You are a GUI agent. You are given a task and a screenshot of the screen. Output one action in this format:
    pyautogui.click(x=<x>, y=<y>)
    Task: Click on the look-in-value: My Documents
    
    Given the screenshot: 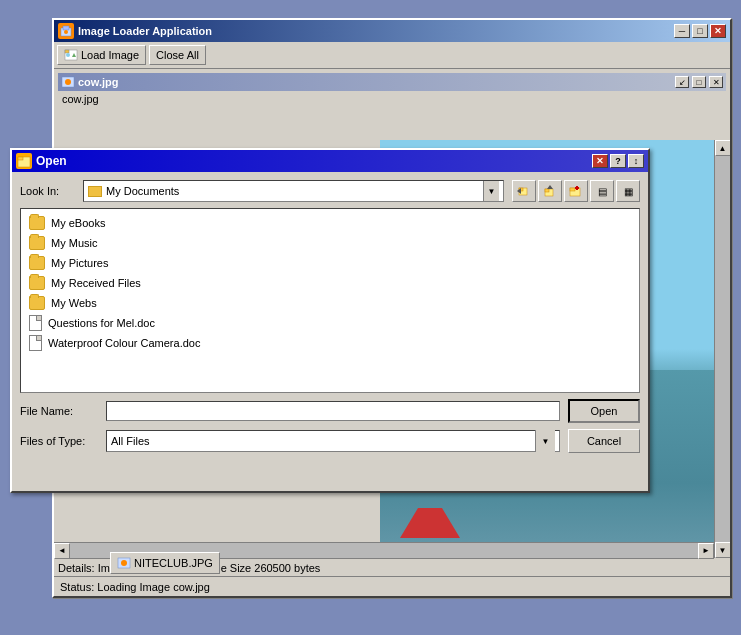 What is the action you would take?
    pyautogui.click(x=142, y=191)
    